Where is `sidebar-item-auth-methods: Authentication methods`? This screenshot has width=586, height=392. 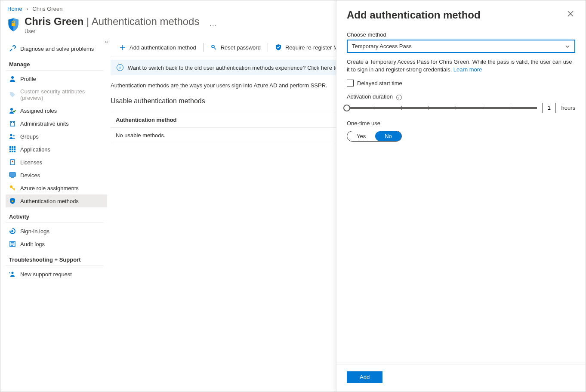
sidebar-item-auth-methods: Authentication methods is located at coordinates (56, 201).